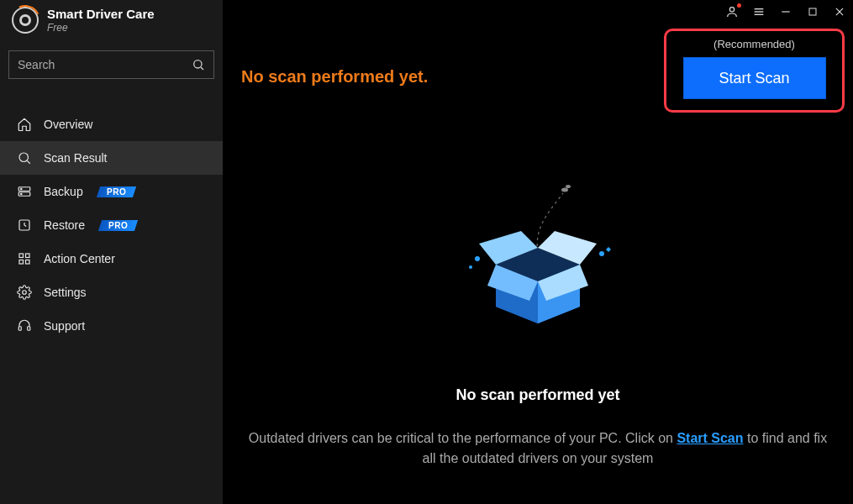 The width and height of the screenshot is (853, 504). I want to click on sidebar-item-label: Settings, so click(66, 292).